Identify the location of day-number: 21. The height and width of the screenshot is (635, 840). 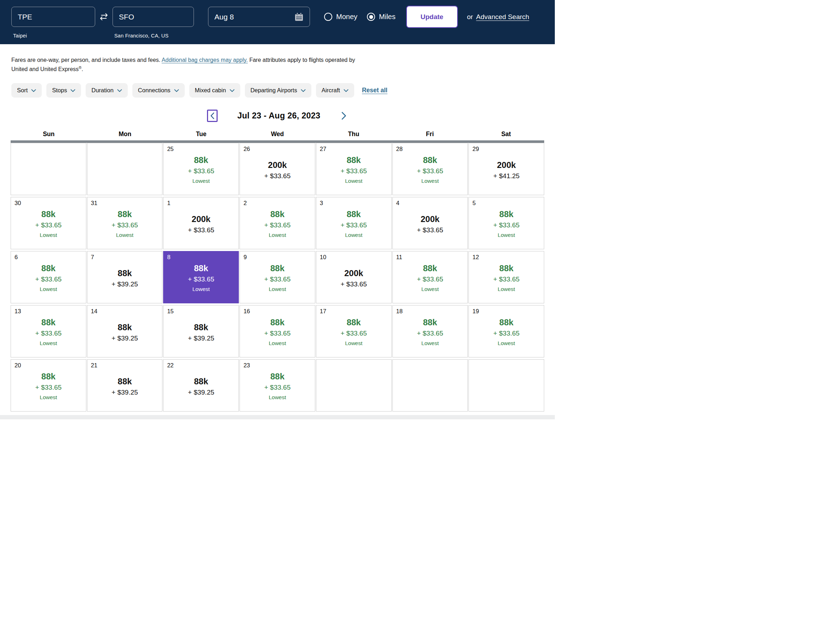
(94, 366).